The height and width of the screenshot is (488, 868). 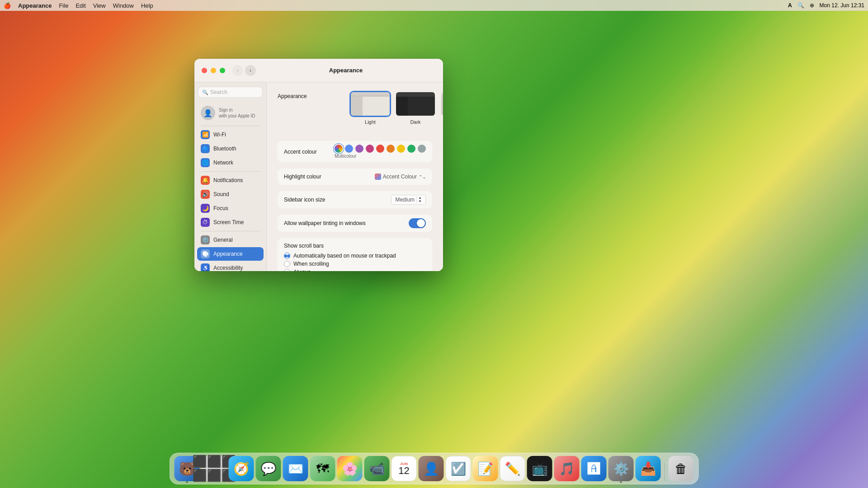 I want to click on dock-item-appletv: 📺, so click(x=540, y=469).